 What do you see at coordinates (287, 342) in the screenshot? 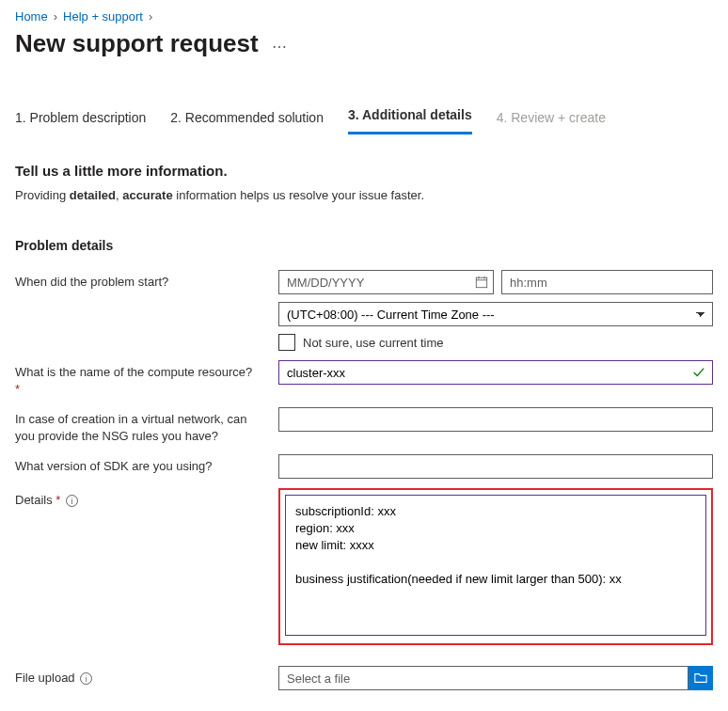
I see `not-sure-checkbox` at bounding box center [287, 342].